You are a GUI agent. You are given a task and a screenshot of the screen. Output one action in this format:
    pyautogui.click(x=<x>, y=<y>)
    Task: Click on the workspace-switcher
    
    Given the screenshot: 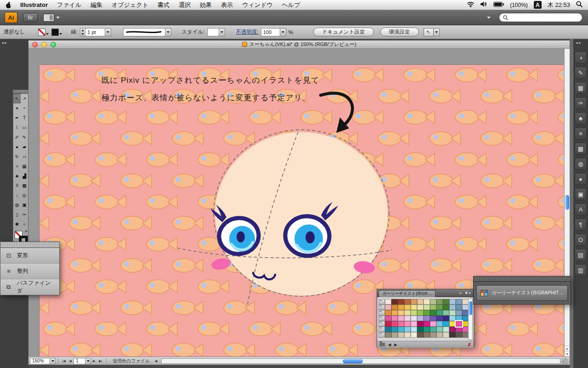 What is the action you would take?
    pyautogui.click(x=51, y=17)
    